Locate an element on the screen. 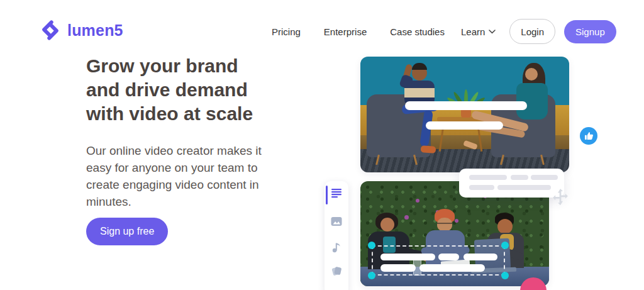 The width and height of the screenshot is (644, 290). thumbs-up-icon is located at coordinates (589, 136).